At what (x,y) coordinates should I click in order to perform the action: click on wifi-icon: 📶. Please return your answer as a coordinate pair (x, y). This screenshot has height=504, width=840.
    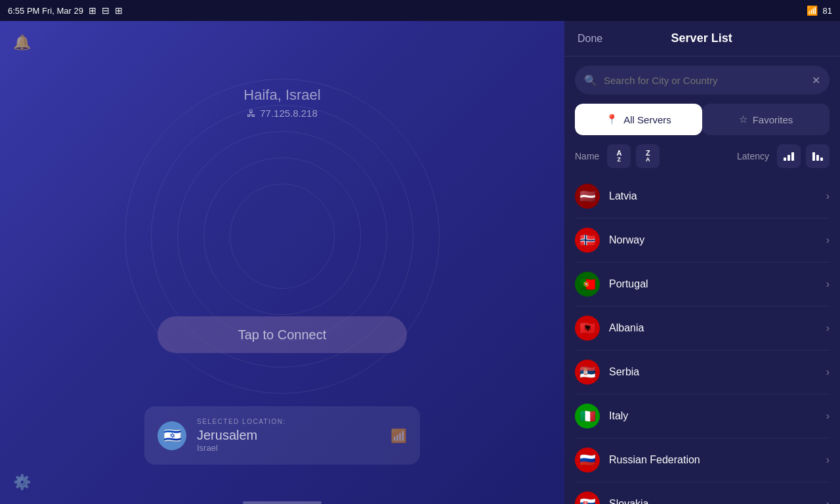
    Looking at the image, I should click on (812, 10).